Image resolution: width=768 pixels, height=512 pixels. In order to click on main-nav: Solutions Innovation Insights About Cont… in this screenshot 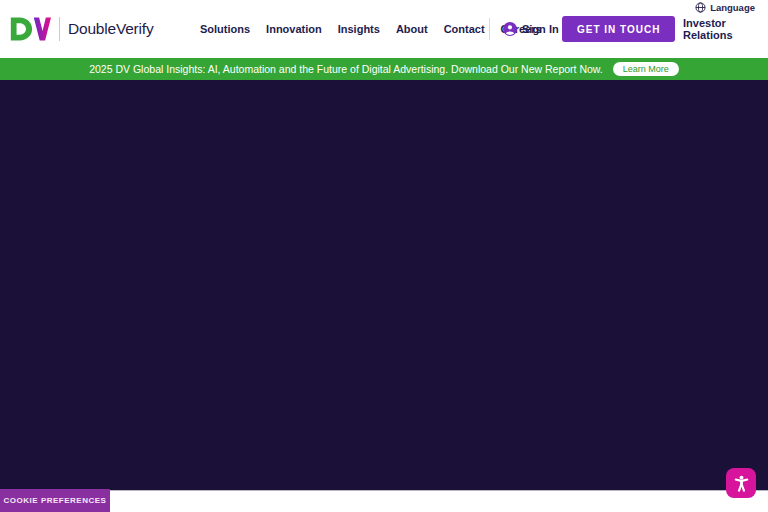, I will do `click(371, 29)`.